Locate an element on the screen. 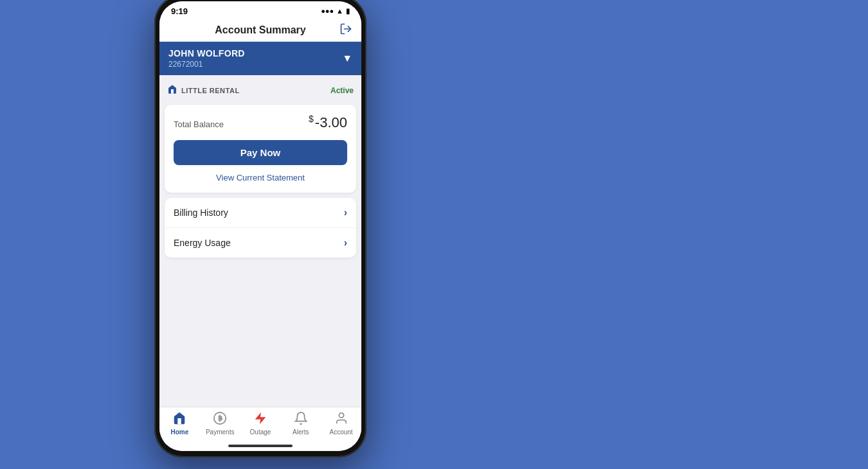  wifi-icon: ▲ is located at coordinates (339, 11).